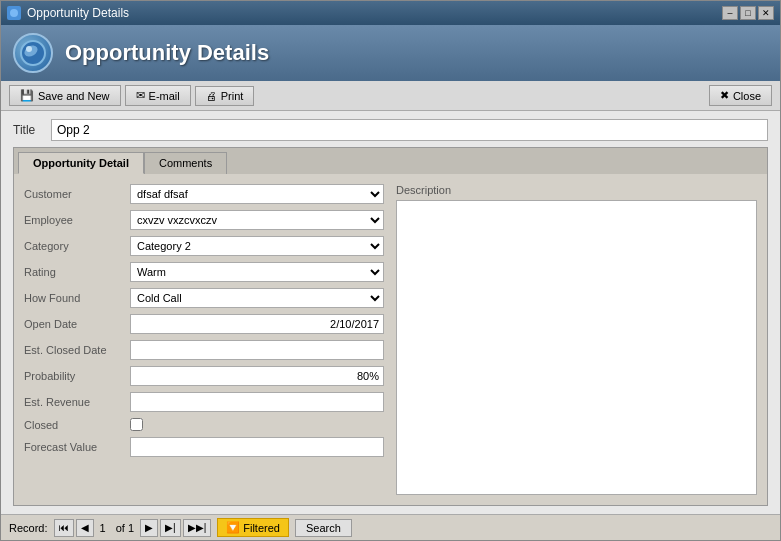 Image resolution: width=781 pixels, height=541 pixels. Describe the element at coordinates (198, 528) in the screenshot. I see `last-record-button: ▶▶|` at that location.